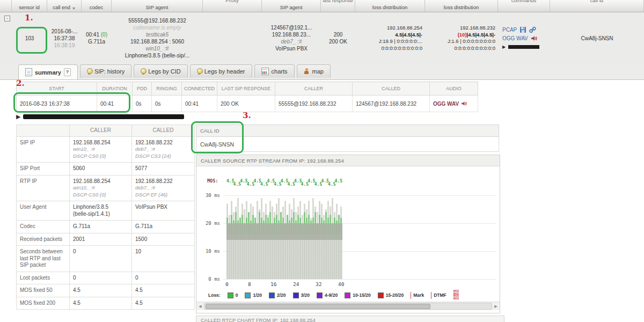 The height and width of the screenshot is (322, 644). Describe the element at coordinates (163, 188) in the screenshot. I see `detail-value-line: deb7_ :#` at that location.